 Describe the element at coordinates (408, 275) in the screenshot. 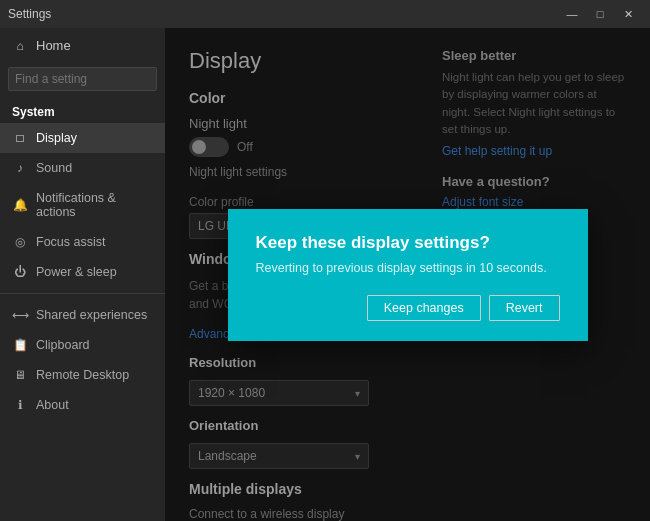

I see `keep-settings-modal: Keep these display settings? Reverting t…` at that location.